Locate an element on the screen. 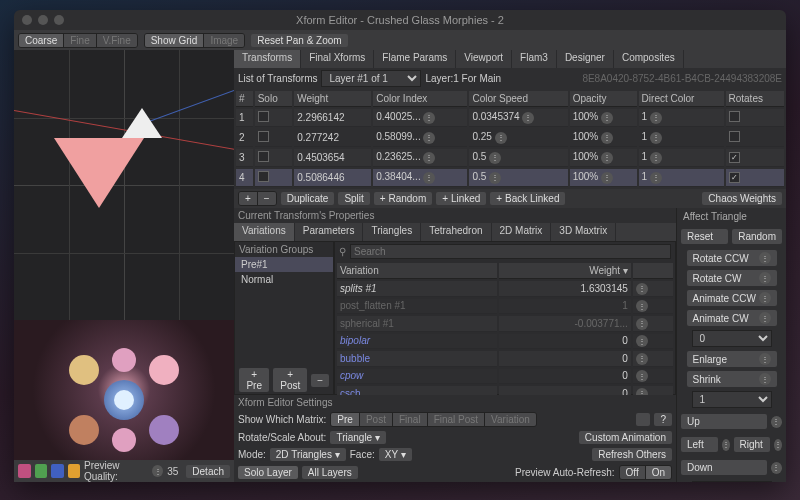  main-tabs: TransformsFinal XformsFlame ParamsViewpo… is located at coordinates (510, 59).